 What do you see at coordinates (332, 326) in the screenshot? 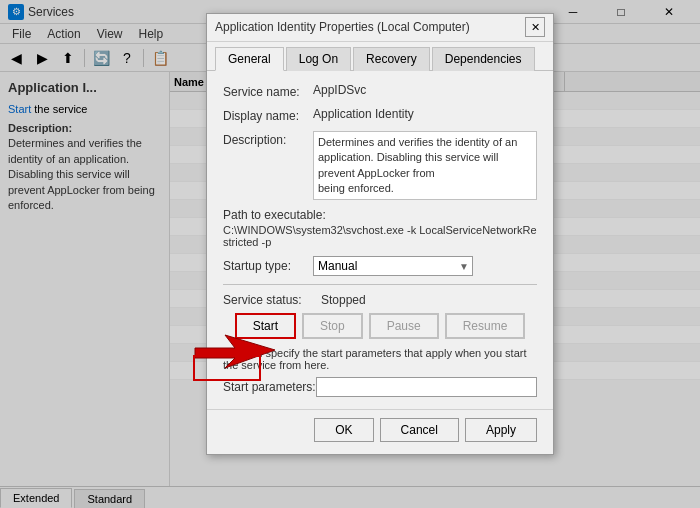
I see `stop-button: Stop` at bounding box center [332, 326].